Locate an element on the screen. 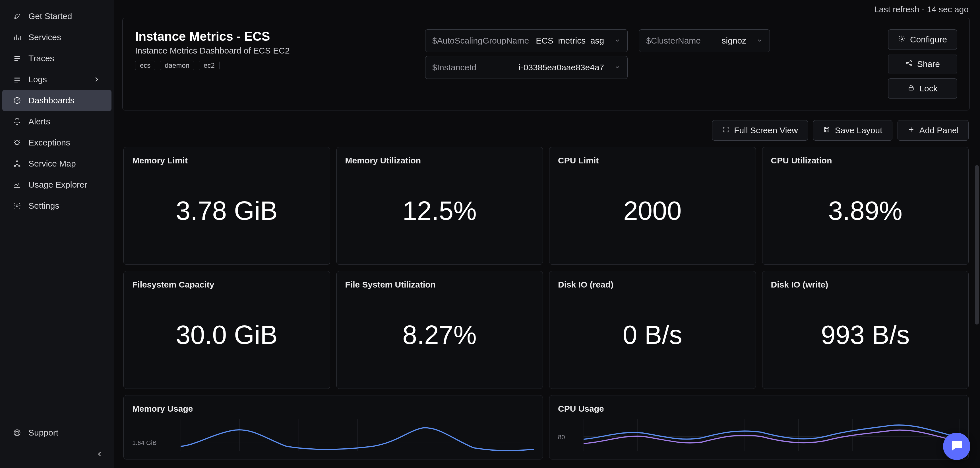 The height and width of the screenshot is (468, 980). add-panel-button: Add Panel is located at coordinates (933, 130).